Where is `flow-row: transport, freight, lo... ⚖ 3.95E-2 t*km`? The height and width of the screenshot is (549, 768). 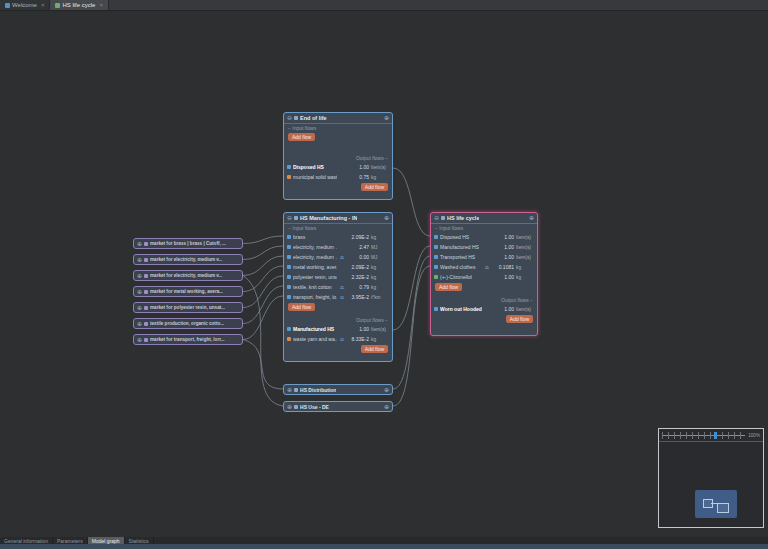
flow-row: transport, freight, lo... ⚖ 3.95E-2 t*km is located at coordinates (338, 297).